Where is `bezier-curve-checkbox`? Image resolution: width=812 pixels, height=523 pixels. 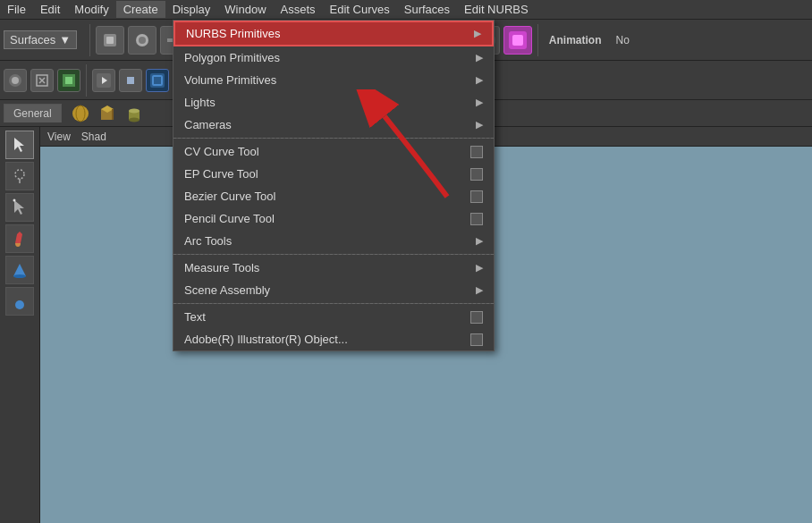
bezier-curve-checkbox is located at coordinates (477, 197).